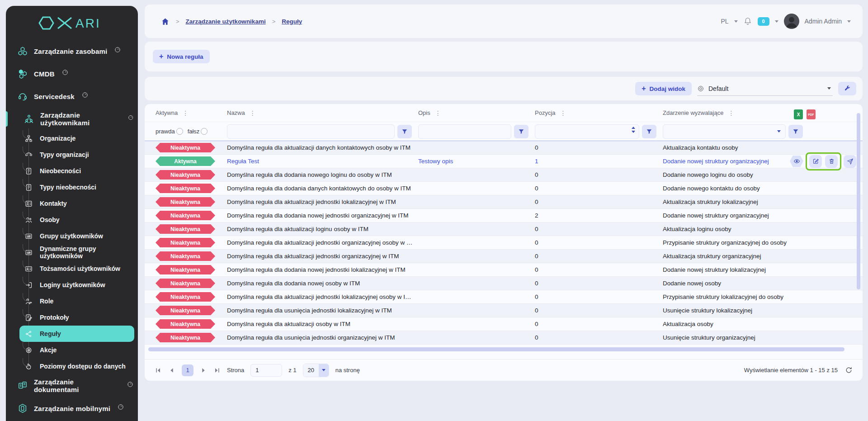  What do you see at coordinates (72, 51) in the screenshot?
I see `sidebar-item: Zarządzanie zasobami` at bounding box center [72, 51].